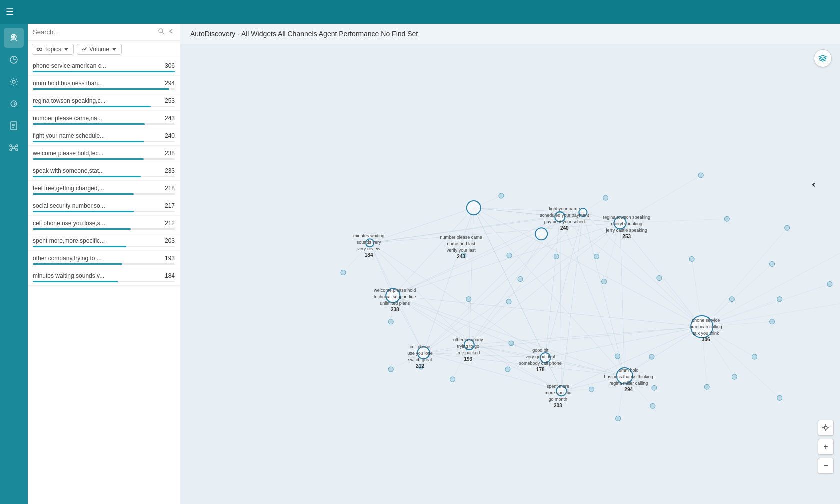  I want to click on svg-text: jerry castle speaking, so click(627, 230).